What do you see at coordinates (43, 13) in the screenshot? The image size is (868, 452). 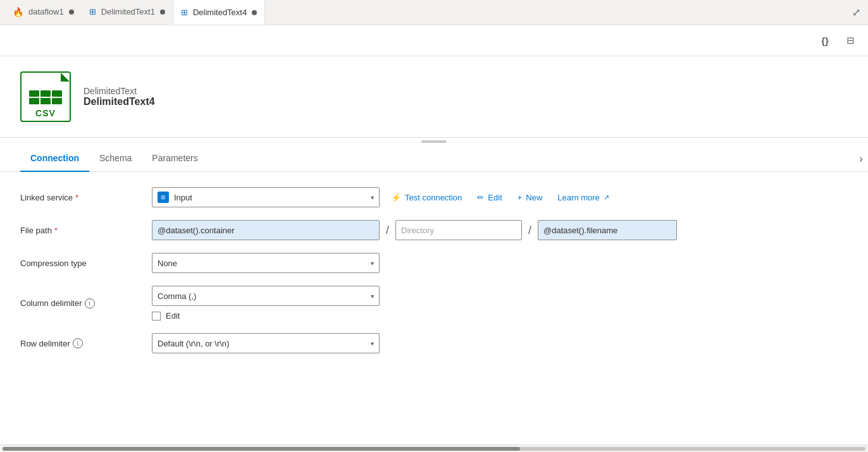 I see `tab-dataflow1: 🔥 dataflow1` at bounding box center [43, 13].